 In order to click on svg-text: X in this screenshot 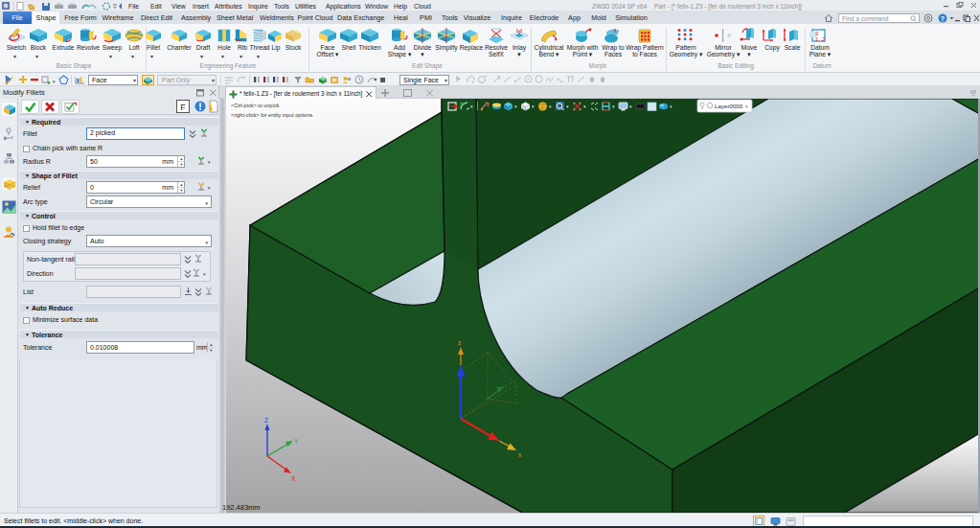, I will do `click(293, 479)`.